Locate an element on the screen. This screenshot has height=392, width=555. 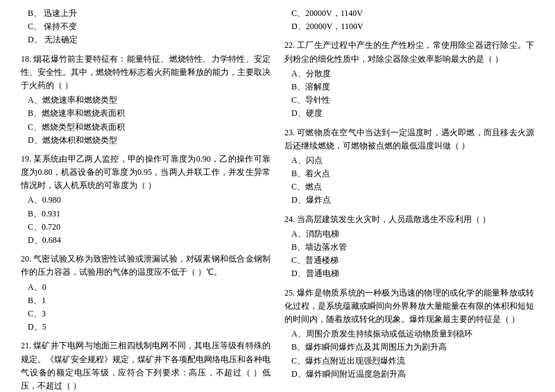
options-24: A、消防电梯 B、墙边落水管 C、普通楼梯 D、普通电梯 is located at coordinates (413, 254).